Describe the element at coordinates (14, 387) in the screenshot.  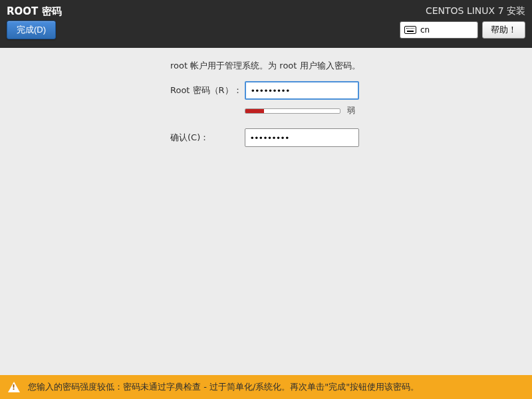
I see `warning-icon` at that location.